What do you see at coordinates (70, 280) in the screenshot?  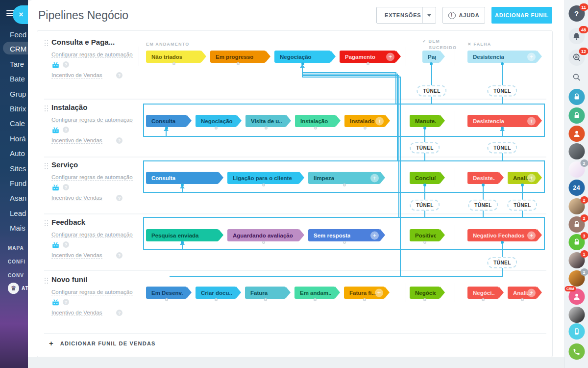 I see `pipeline-title: Novo funil` at bounding box center [70, 280].